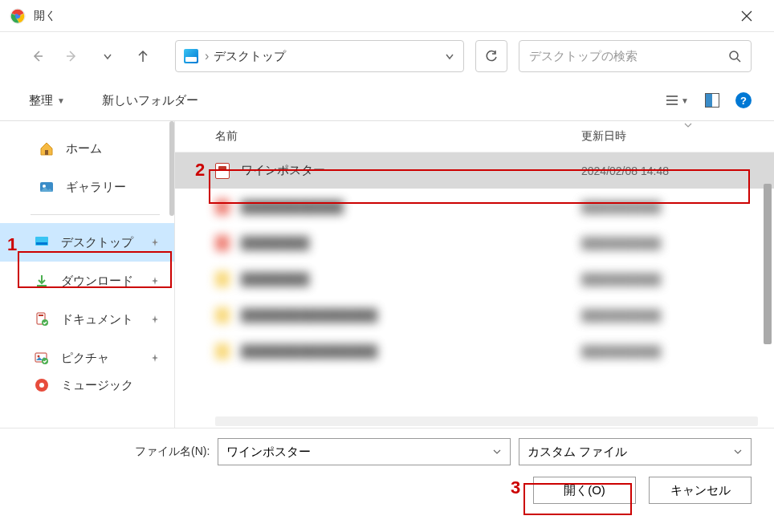  What do you see at coordinates (670, 136) in the screenshot?
I see `column-date: 更新日時` at bounding box center [670, 136].